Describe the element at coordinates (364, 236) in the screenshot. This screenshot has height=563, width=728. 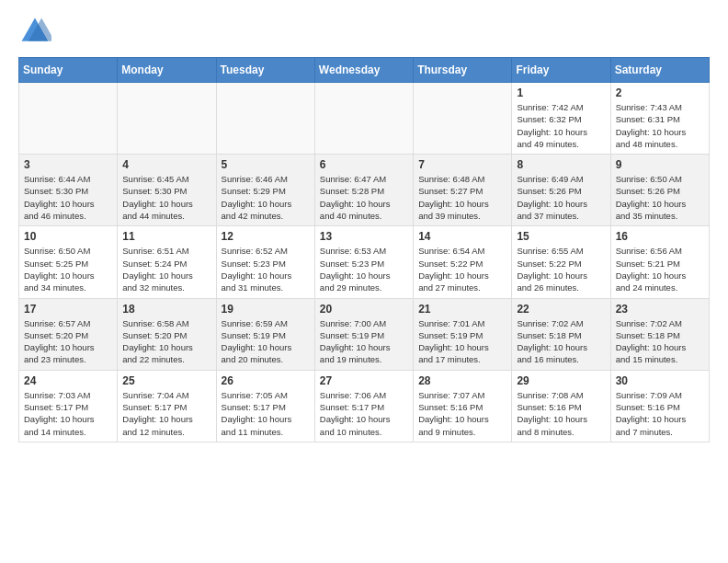
I see `day-number: 13` at that location.